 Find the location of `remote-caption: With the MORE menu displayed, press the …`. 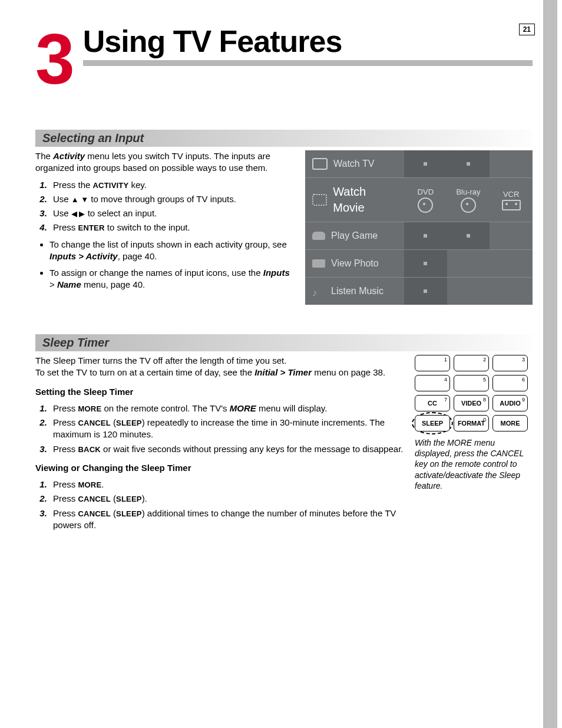

remote-caption: With the MORE menu displayed, press the … is located at coordinates (474, 465).